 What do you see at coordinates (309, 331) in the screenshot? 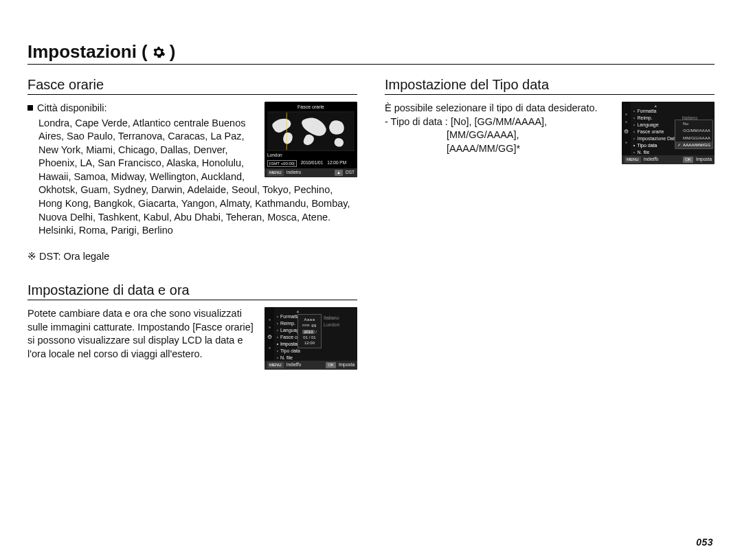
I see `date-edit-popup: Aaaa mm gg 2010 / 01 / 01 12:00` at bounding box center [309, 331].